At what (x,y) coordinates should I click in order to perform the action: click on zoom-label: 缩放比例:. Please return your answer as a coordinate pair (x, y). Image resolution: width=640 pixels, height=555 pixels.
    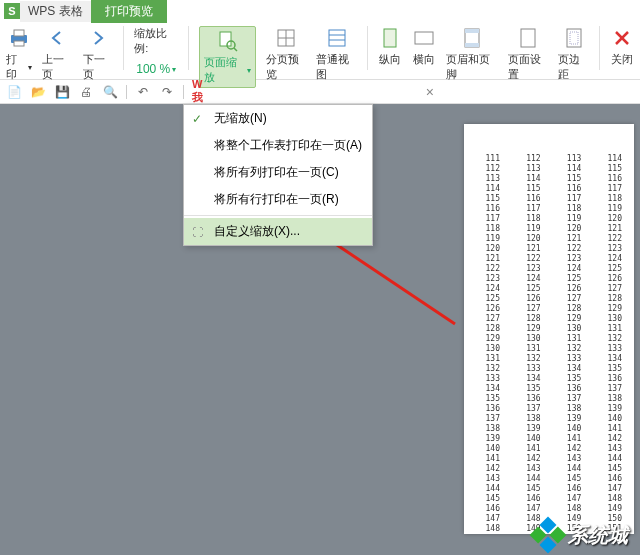
    Looking at the image, I should click on (156, 41).